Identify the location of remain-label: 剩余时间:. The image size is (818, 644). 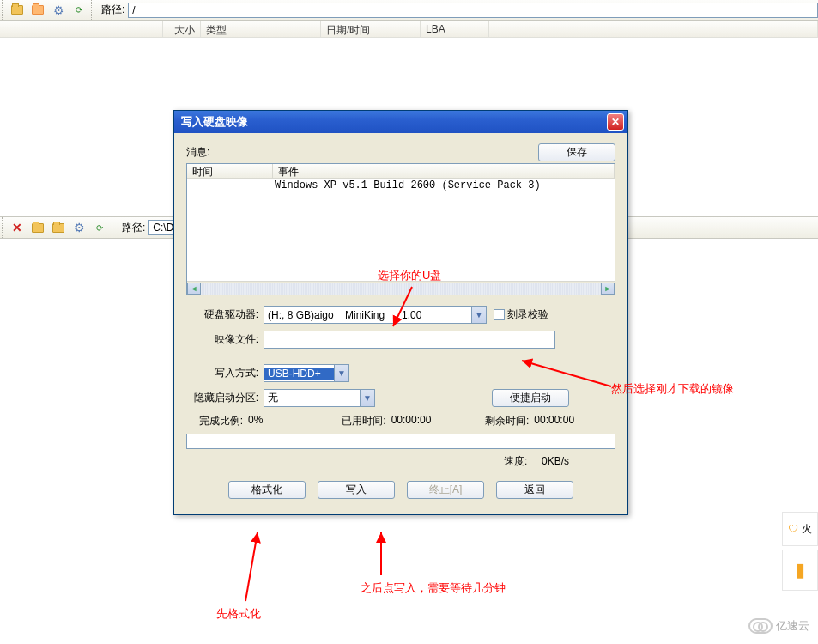
(503, 421).